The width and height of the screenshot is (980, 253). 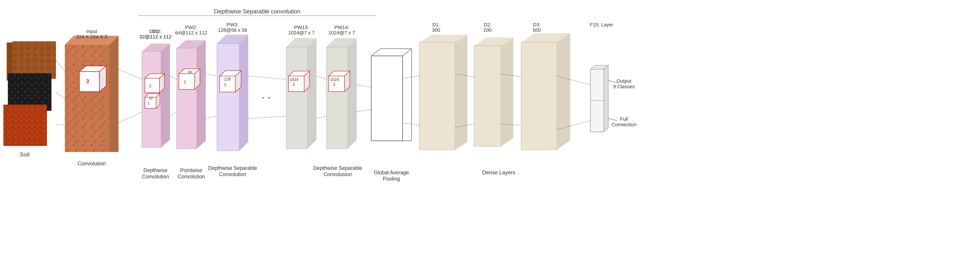 I want to click on svg-text: D2:, so click(x=488, y=25).